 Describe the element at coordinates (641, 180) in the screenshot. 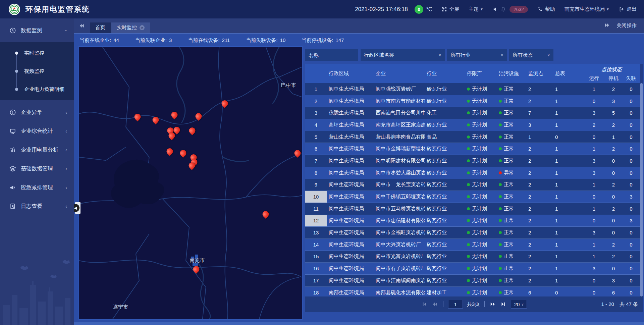

I see `table-scrollbar` at that location.